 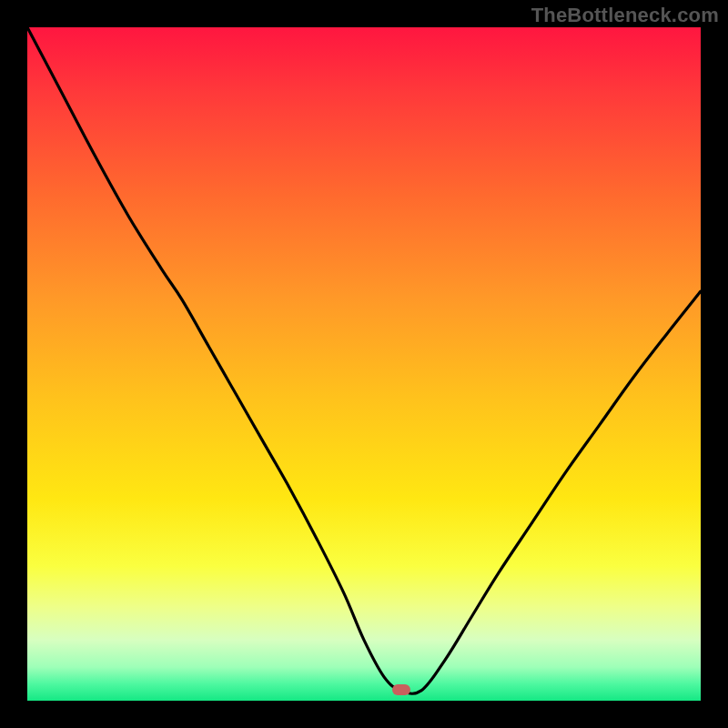 I want to click on curve-minimum-marker, so click(x=401, y=690).